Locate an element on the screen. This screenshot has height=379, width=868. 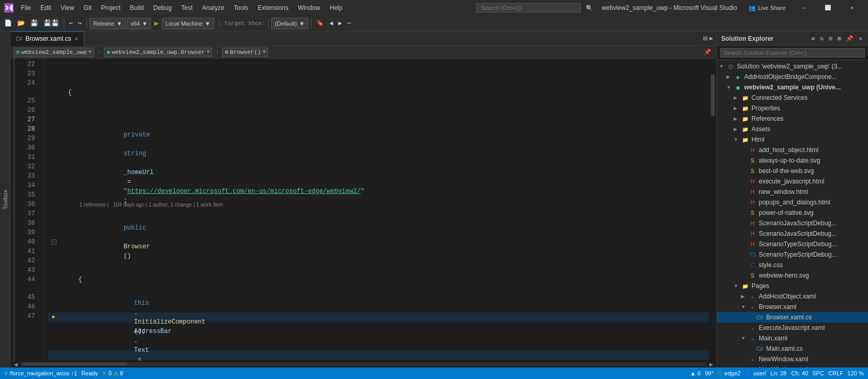
tree-scenario-js-1: H ScenarioJavaScriptDebug... is located at coordinates (792, 223).